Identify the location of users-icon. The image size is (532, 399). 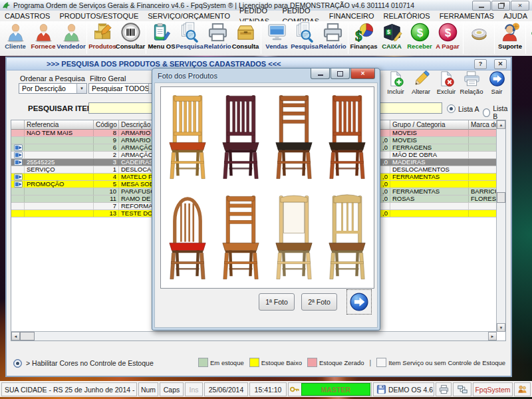
(523, 390).